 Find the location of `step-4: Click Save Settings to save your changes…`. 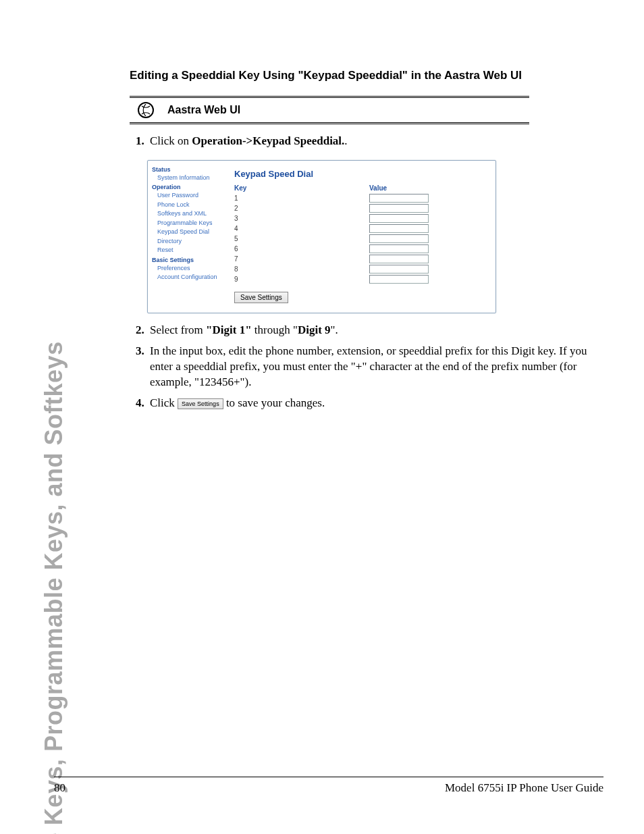

step-4: Click Save Settings to save your changes… is located at coordinates (375, 404).